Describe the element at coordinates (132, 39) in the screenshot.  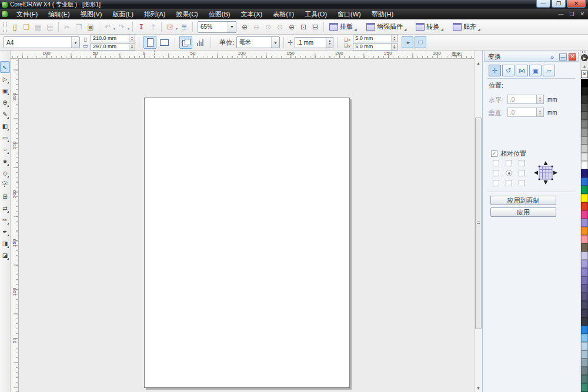
I see `paper-width-spinner: ▲▼` at that location.